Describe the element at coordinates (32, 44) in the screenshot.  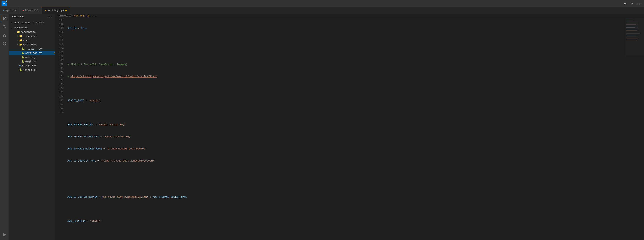
I see `tree-item-templates: › 📁 templates` at that location.